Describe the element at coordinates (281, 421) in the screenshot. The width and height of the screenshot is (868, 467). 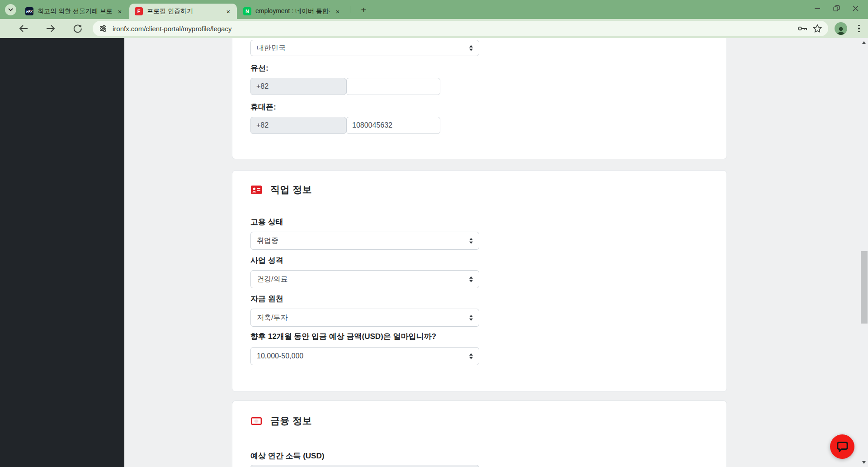
I see `financial-section-header: 금융 정보` at that location.